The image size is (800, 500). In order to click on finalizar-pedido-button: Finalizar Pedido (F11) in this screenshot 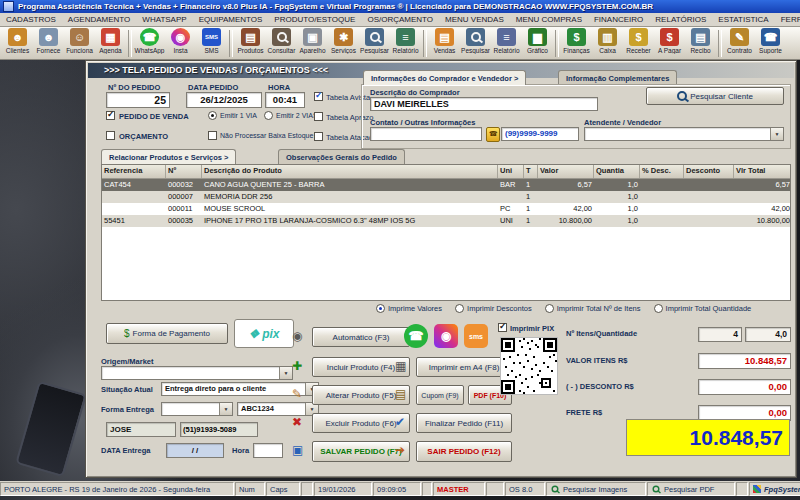, I will do `click(464, 423)`.